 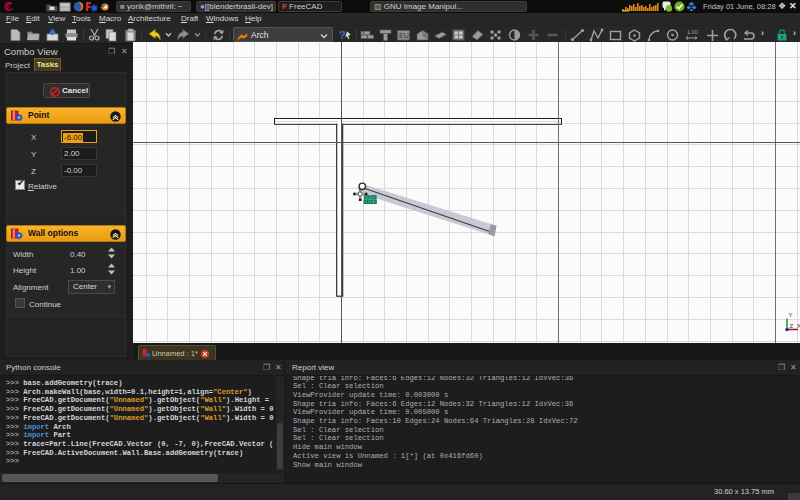 I want to click on svg-text: EU, so click(x=404, y=36).